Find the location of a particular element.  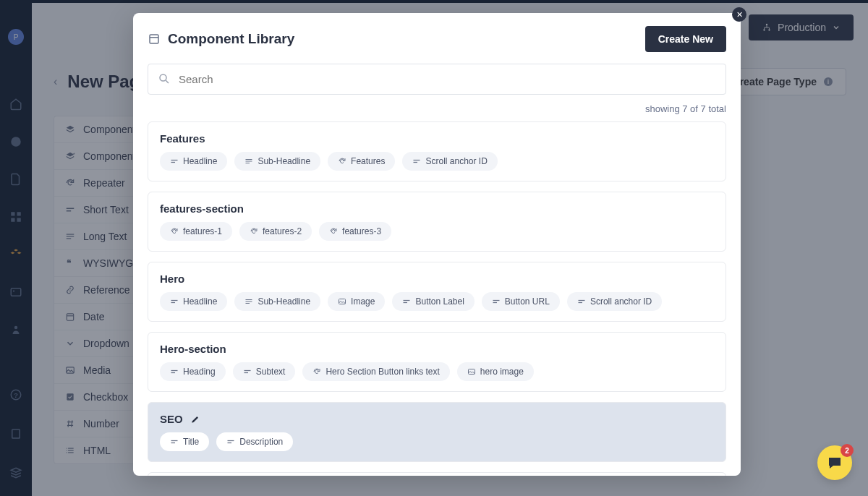

field-tag-label: Features is located at coordinates (367, 161).